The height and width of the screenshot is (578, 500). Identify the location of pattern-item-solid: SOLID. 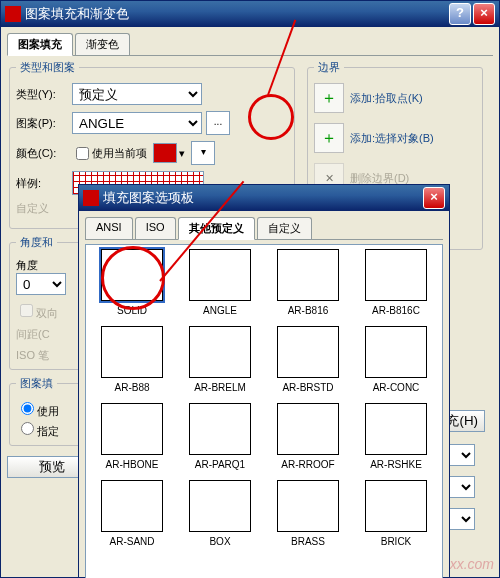
(132, 282).